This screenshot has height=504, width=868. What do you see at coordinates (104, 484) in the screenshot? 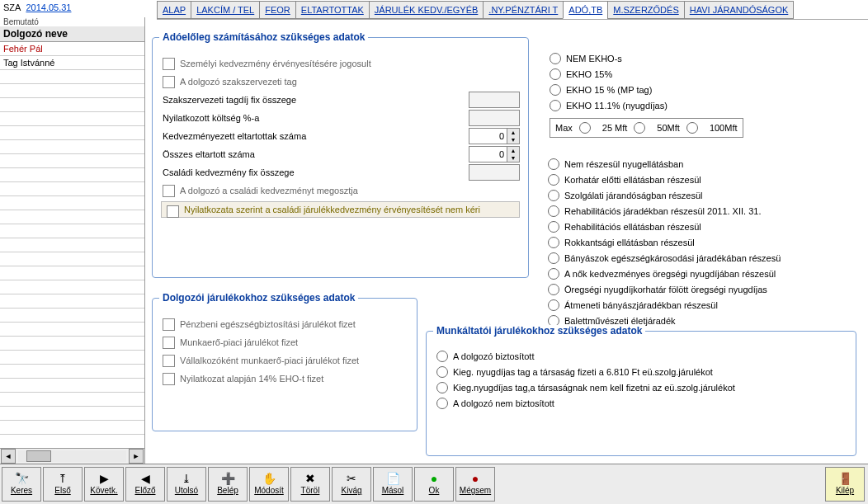
I see `kovetk-button: ▶Követk.` at bounding box center [104, 484].